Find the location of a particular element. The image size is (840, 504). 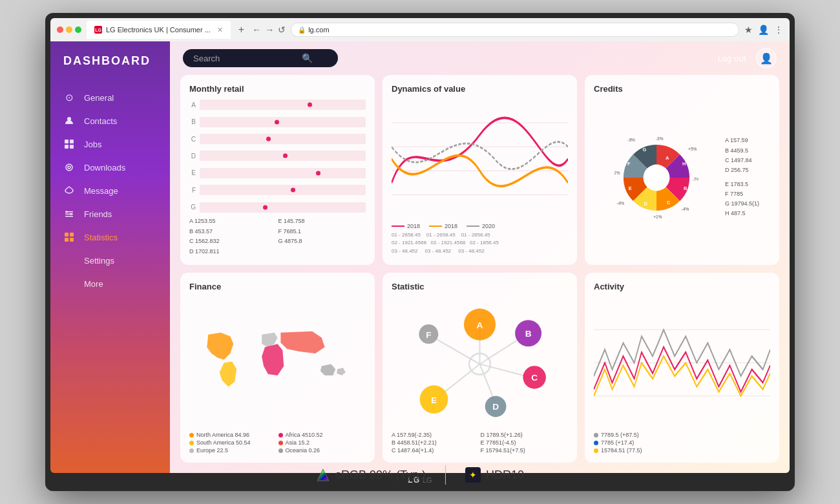

svg-text: -7% is located at coordinates (695, 178).